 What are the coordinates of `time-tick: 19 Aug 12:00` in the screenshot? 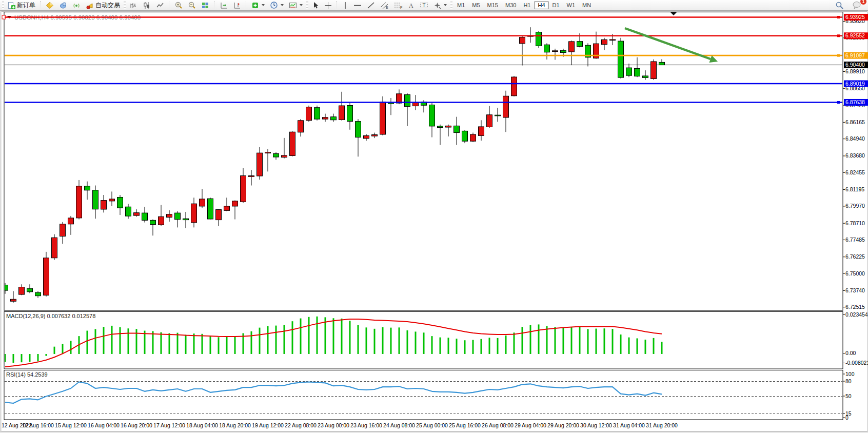 It's located at (268, 425).